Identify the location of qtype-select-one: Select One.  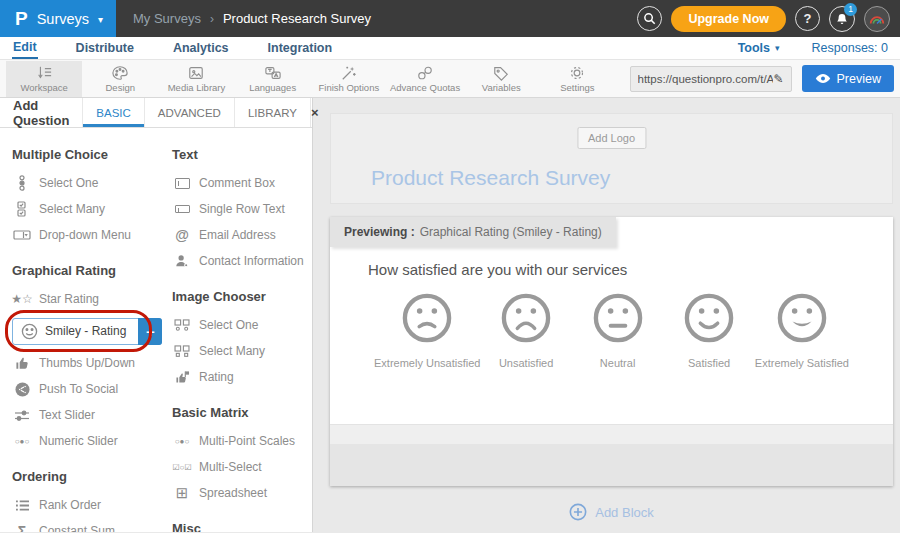
(92, 183).